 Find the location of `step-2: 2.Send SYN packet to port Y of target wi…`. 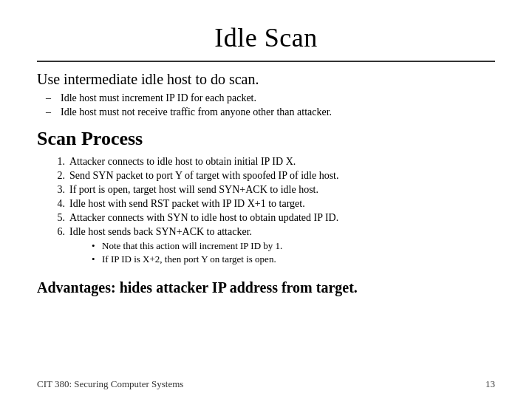

step-2: 2.Send SYN packet to port Y of target wi… is located at coordinates (273, 176).